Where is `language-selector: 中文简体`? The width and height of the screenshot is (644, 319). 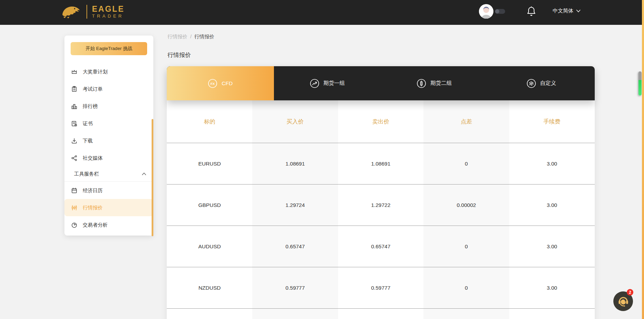
language-selector: 中文简体 is located at coordinates (566, 11).